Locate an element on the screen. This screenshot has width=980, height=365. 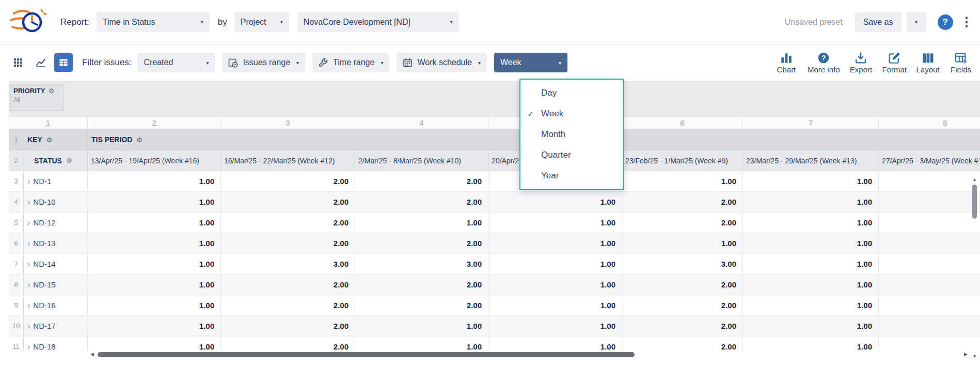
line-chart-icon is located at coordinates (41, 63).